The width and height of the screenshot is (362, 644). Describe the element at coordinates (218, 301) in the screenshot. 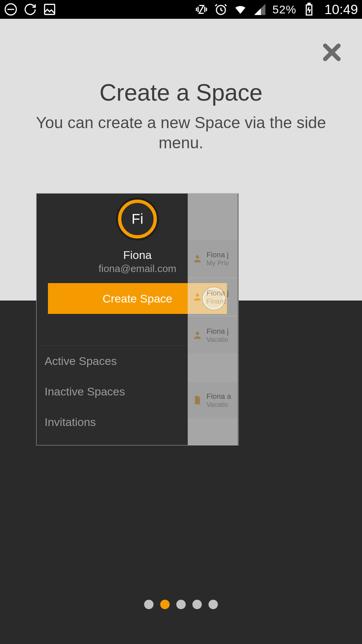

I see `list-item-subtitle: Financ` at that location.